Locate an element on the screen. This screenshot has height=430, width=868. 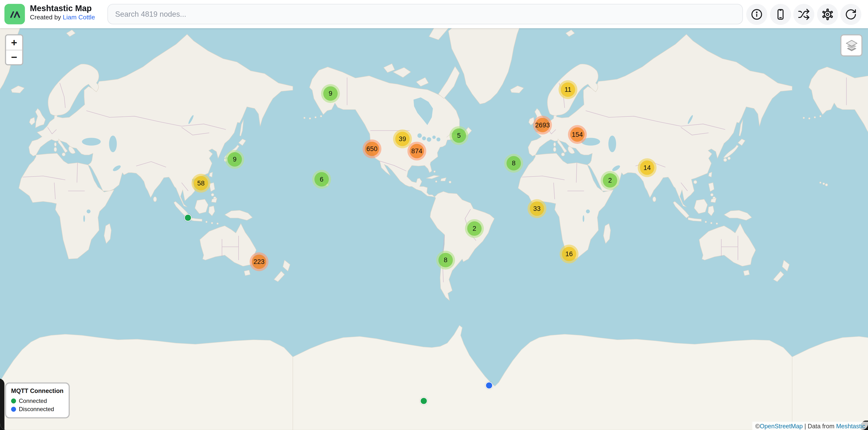
meshtastic-logo-icon is located at coordinates (15, 14).